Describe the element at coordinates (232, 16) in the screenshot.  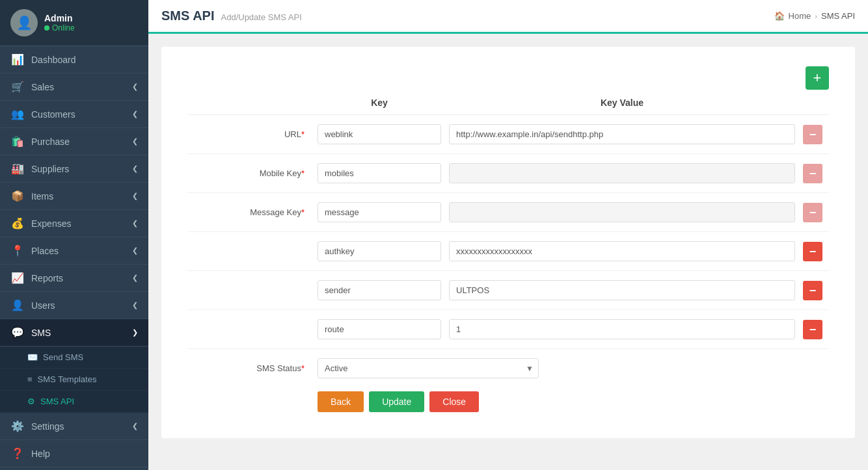
I see `topbar-left: SMS API Add/Update SMS API` at that location.